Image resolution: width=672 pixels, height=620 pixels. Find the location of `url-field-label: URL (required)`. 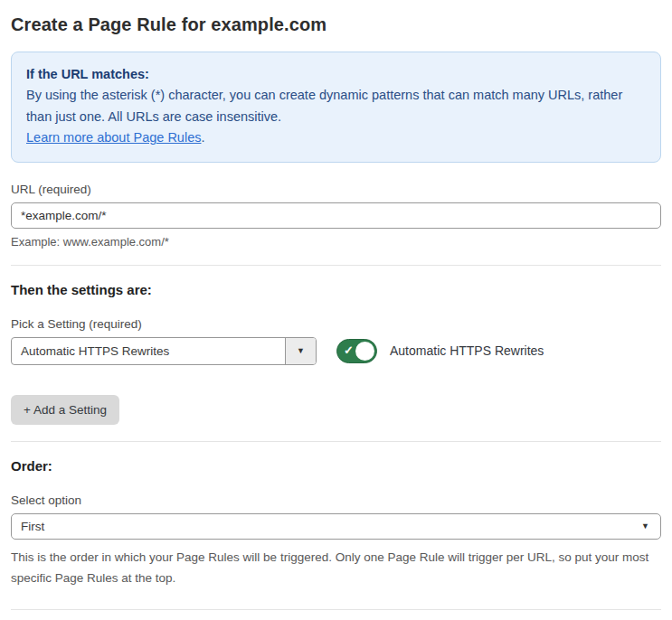

url-field-label: URL (required) is located at coordinates (336, 190).